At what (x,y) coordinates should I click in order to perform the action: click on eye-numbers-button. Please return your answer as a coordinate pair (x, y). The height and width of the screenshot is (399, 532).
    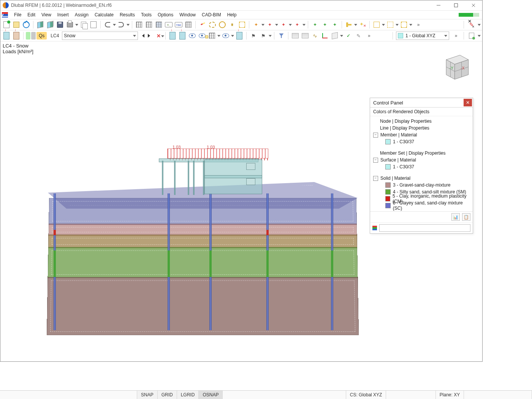
    Looking at the image, I should click on (202, 36).